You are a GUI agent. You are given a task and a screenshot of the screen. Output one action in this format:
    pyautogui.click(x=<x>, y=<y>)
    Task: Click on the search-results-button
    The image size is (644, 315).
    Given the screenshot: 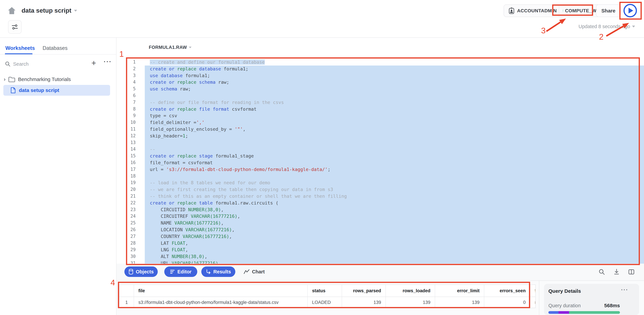 What is the action you would take?
    pyautogui.click(x=602, y=272)
    